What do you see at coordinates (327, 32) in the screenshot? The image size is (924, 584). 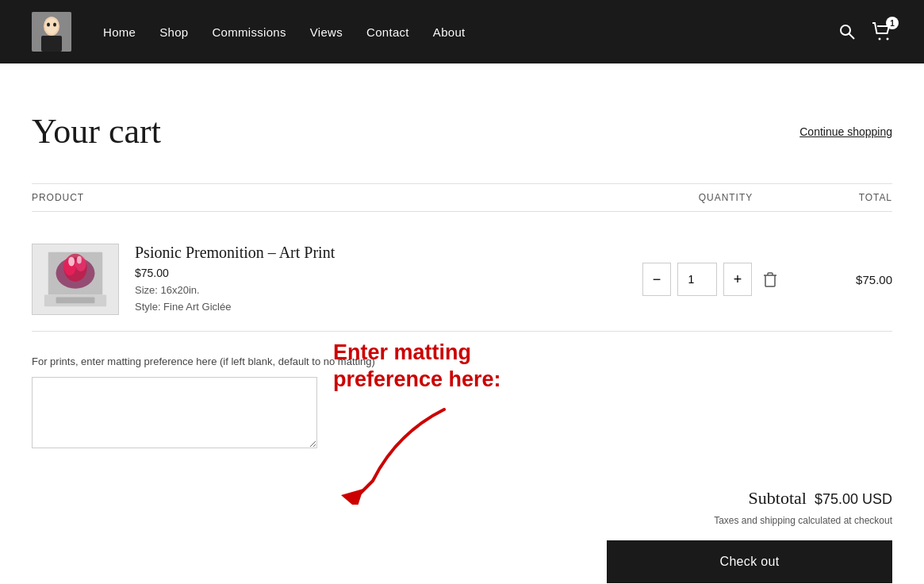 I see `nav-views: Views` at bounding box center [327, 32].